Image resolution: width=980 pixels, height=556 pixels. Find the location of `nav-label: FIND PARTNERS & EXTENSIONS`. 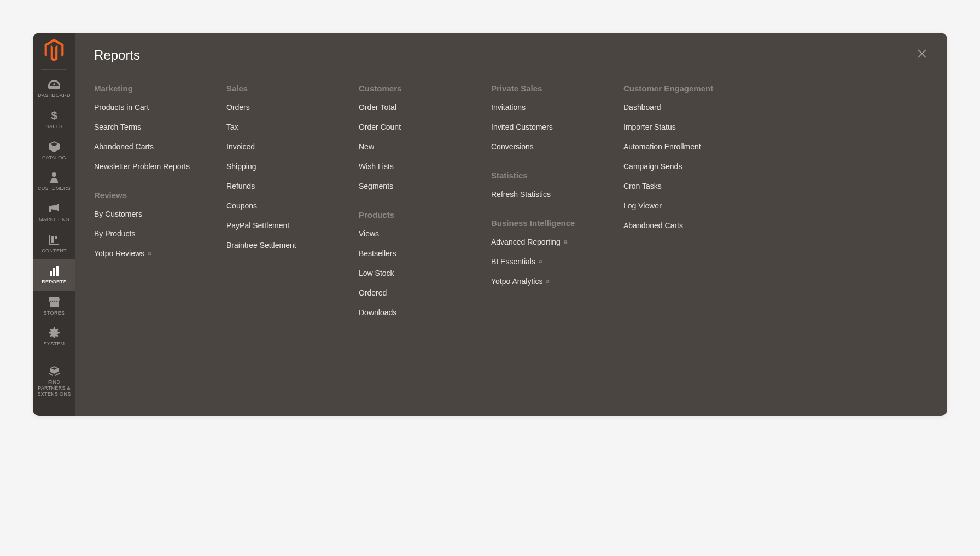

nav-label: FIND PARTNERS & EXTENSIONS is located at coordinates (54, 388).